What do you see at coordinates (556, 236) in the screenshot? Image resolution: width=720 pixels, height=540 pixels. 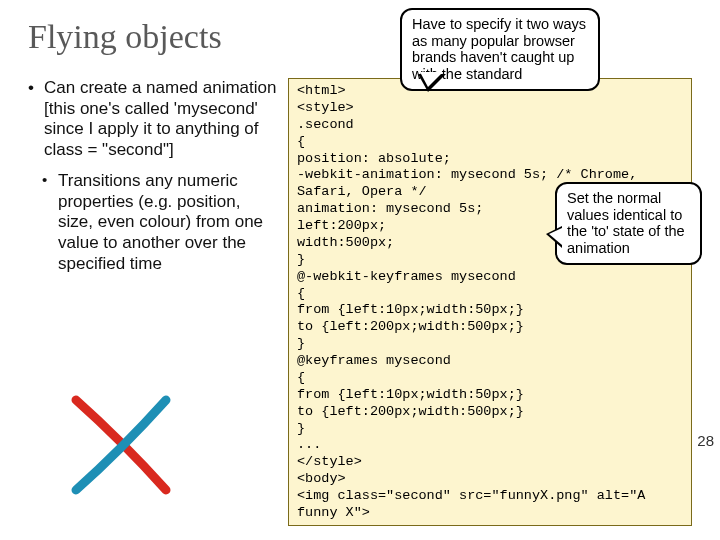 I see `callout-right-tail-fill` at bounding box center [556, 236].